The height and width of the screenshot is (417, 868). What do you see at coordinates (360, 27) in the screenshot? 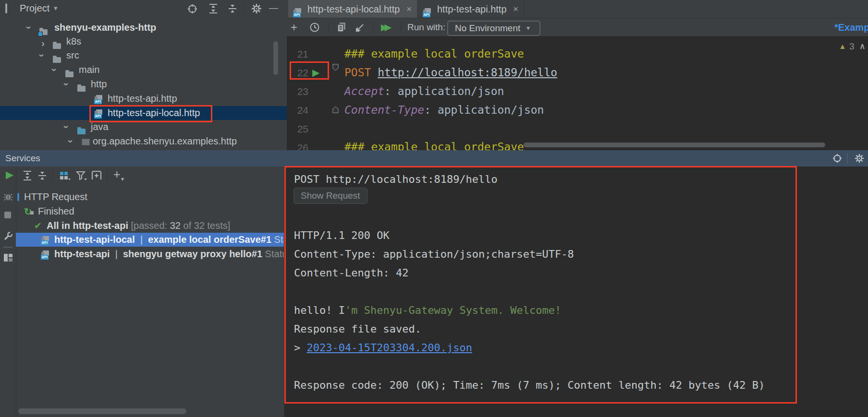
I see `open-log-icon` at bounding box center [360, 27].